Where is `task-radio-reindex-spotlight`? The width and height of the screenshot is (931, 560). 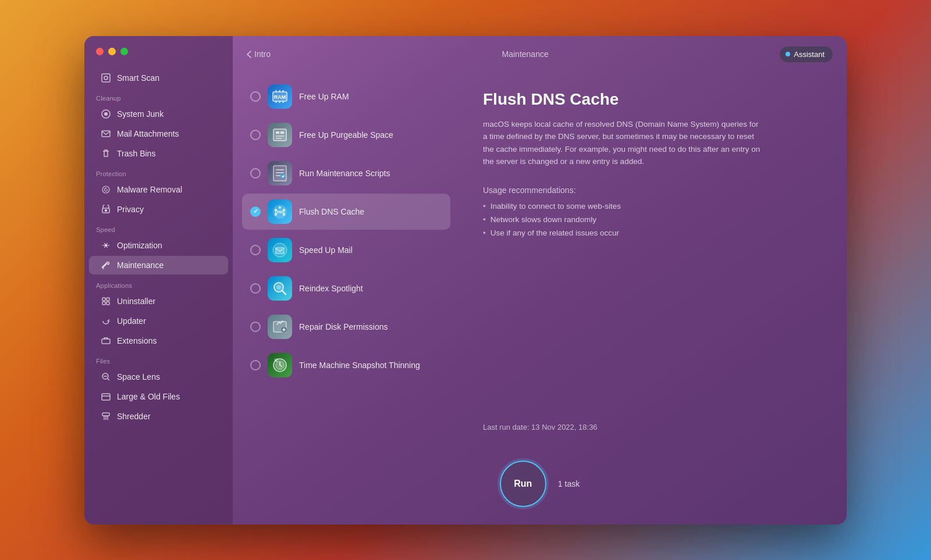
task-radio-reindex-spotlight is located at coordinates (255, 288).